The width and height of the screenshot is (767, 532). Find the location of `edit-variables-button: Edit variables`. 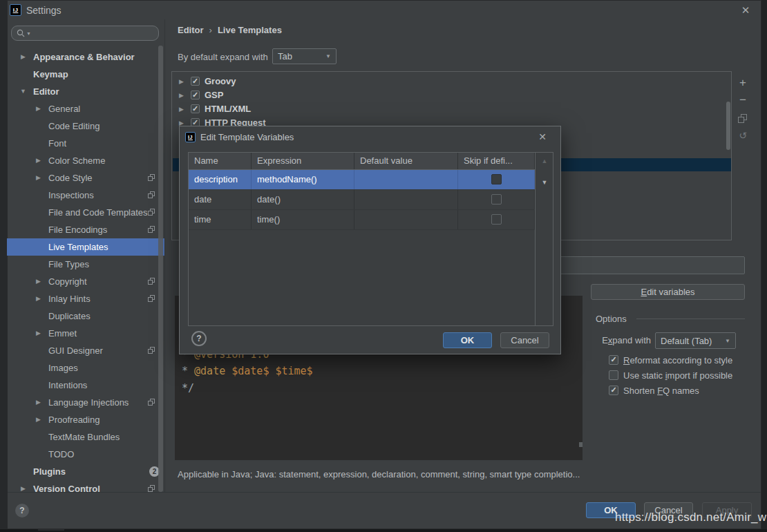

edit-variables-button: Edit variables is located at coordinates (667, 292).